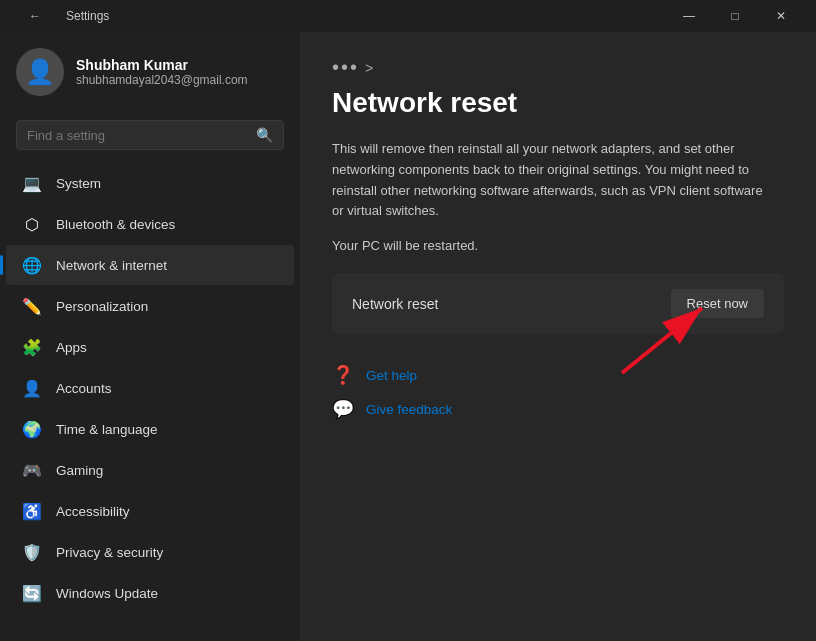 This screenshot has width=816, height=641. I want to click on network-icon: 🌐, so click(32, 265).